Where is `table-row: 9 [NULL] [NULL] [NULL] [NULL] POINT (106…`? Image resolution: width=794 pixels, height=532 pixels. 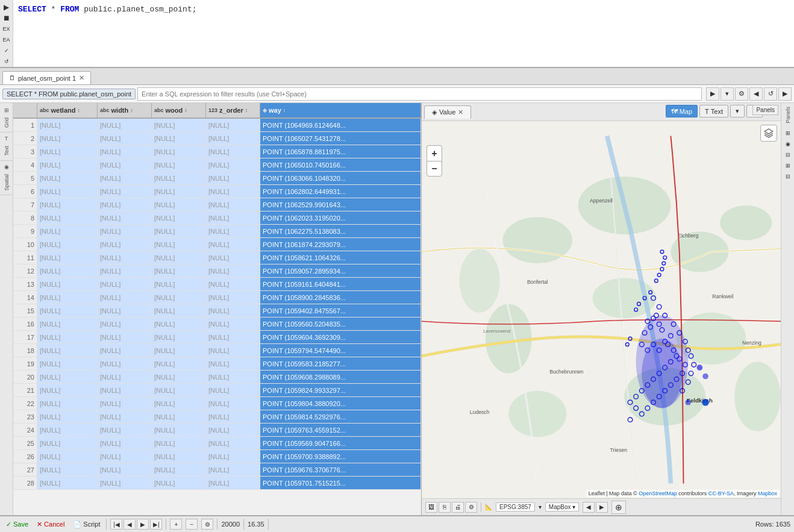
table-row: 9 [NULL] [NULL] [NULL] [NULL] POINT (106… is located at coordinates (217, 231).